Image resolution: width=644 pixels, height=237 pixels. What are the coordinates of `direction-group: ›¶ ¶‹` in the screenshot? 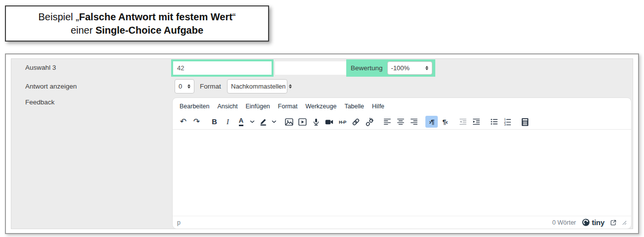 It's located at (438, 122).